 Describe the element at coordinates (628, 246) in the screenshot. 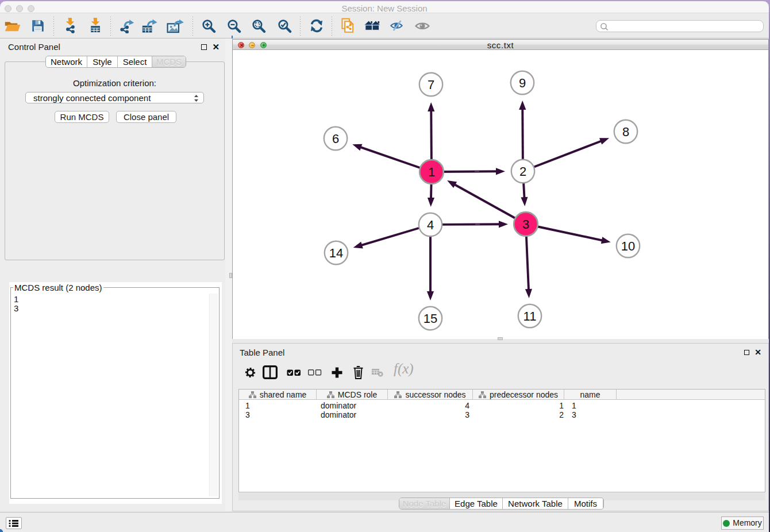

I see `svg-text: 10` at that location.